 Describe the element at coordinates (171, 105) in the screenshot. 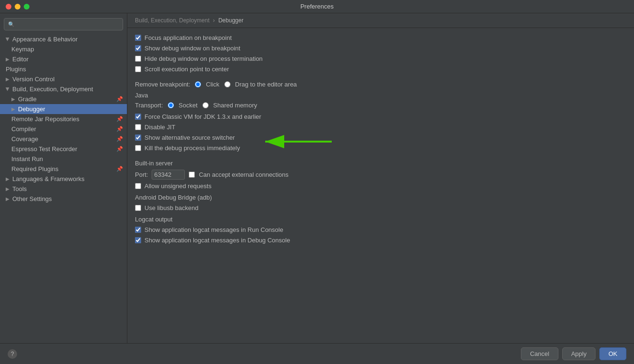

I see `radio-socket` at that location.